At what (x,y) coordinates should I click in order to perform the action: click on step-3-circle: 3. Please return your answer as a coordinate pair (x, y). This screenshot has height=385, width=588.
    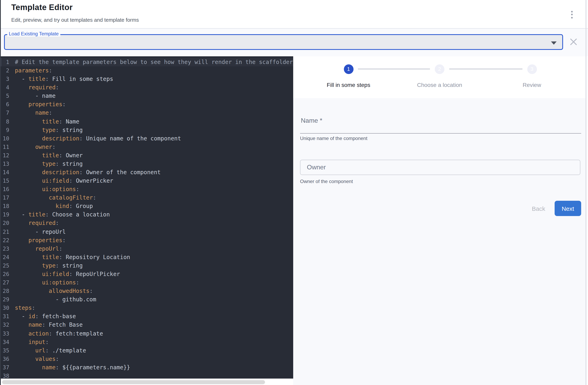
    Looking at the image, I should click on (532, 69).